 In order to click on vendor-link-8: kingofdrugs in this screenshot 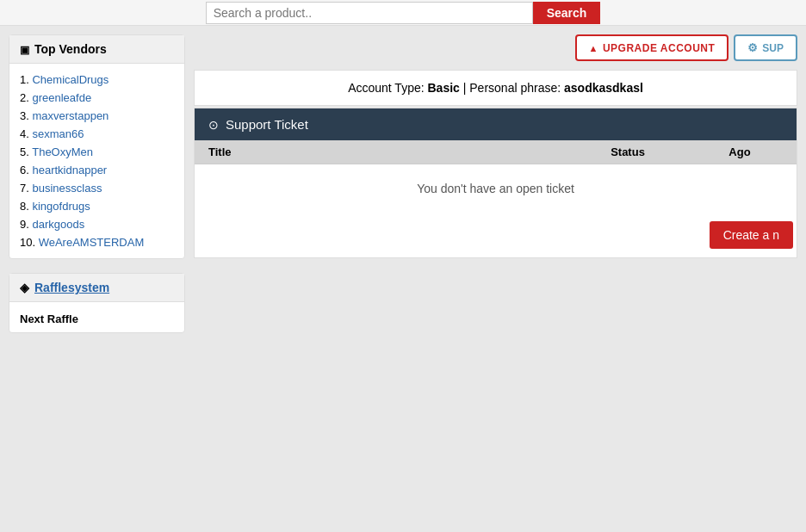, I will do `click(60, 207)`.